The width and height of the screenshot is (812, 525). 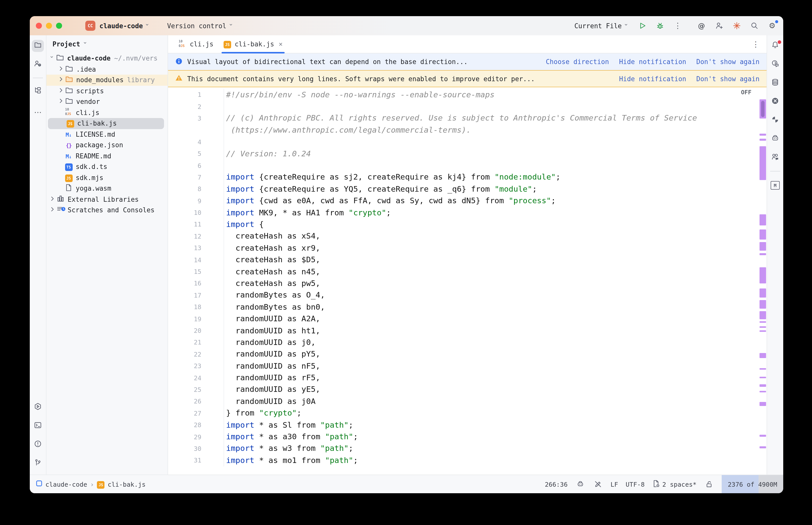 I want to click on folder-icon, so click(x=69, y=69).